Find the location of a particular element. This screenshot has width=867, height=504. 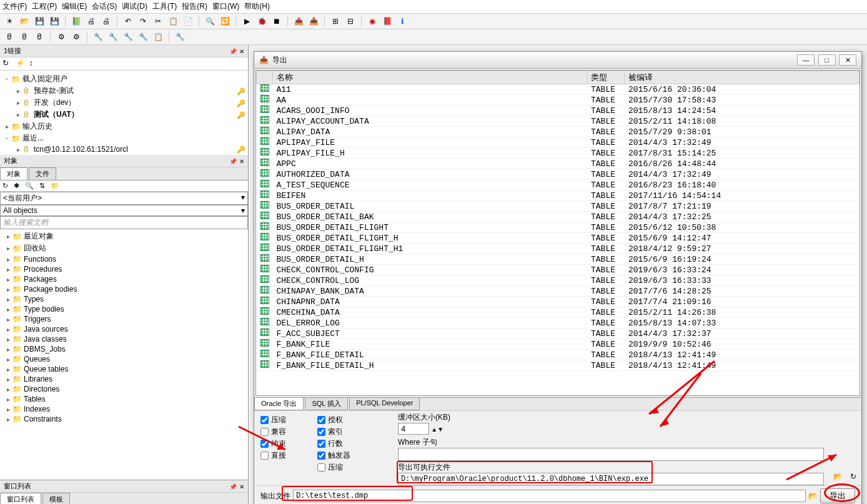

tree-item: ▸Triggers is located at coordinates (124, 319).